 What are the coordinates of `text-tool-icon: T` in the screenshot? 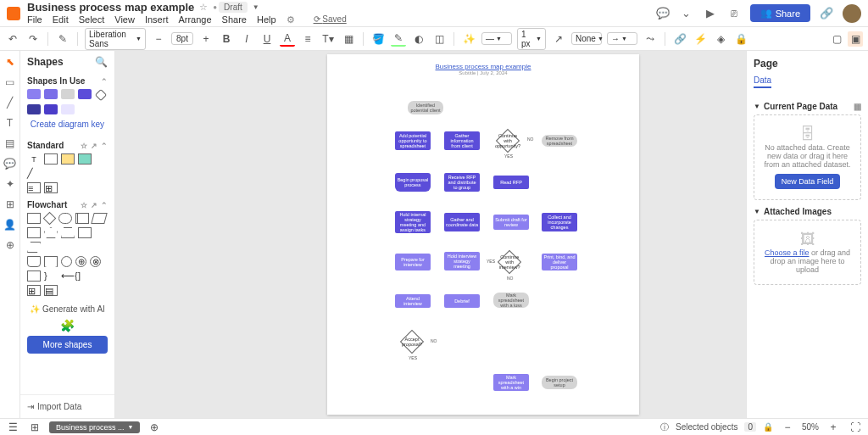 It's located at (10, 123).